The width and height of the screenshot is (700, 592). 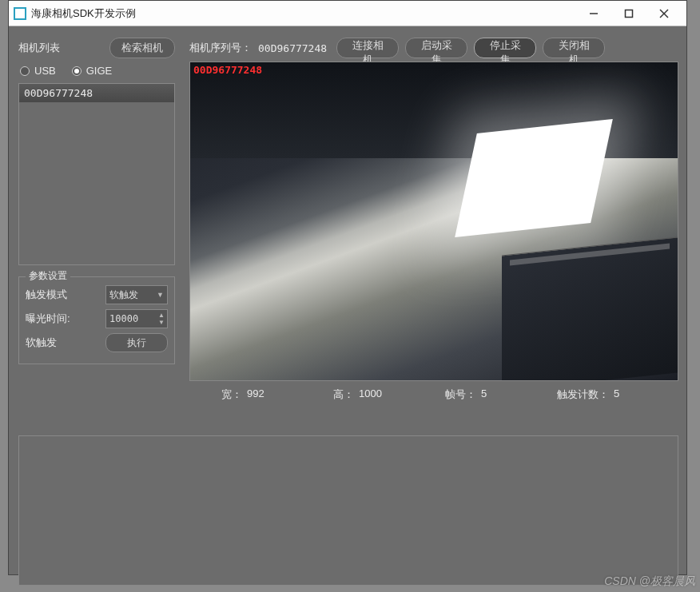 I want to click on camera-list-label: 相机列表, so click(x=39, y=48).